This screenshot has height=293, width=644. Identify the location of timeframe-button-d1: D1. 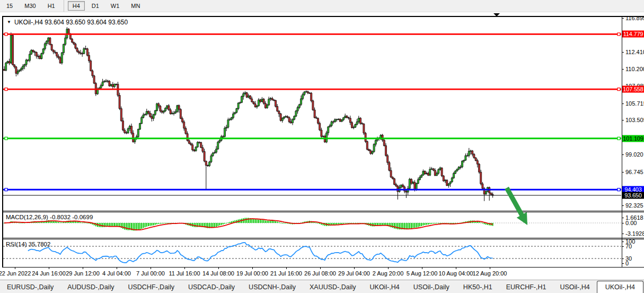
(95, 6).